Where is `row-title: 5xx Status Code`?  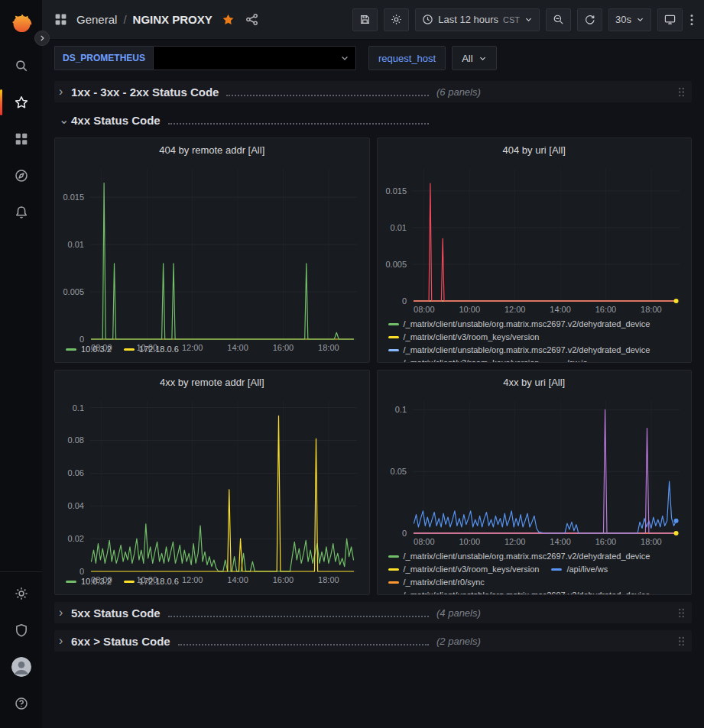 row-title: 5xx Status Code is located at coordinates (116, 613).